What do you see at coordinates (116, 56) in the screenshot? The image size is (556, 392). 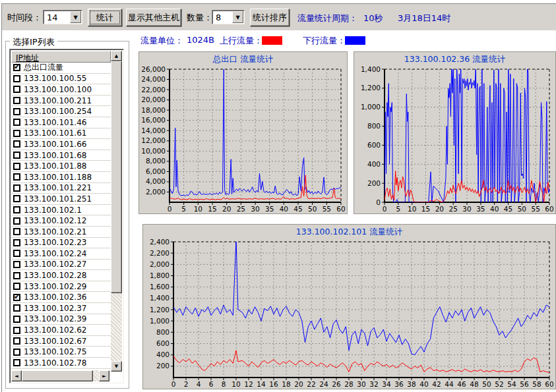 I see `scroll-up-icon: ▲` at bounding box center [116, 56].